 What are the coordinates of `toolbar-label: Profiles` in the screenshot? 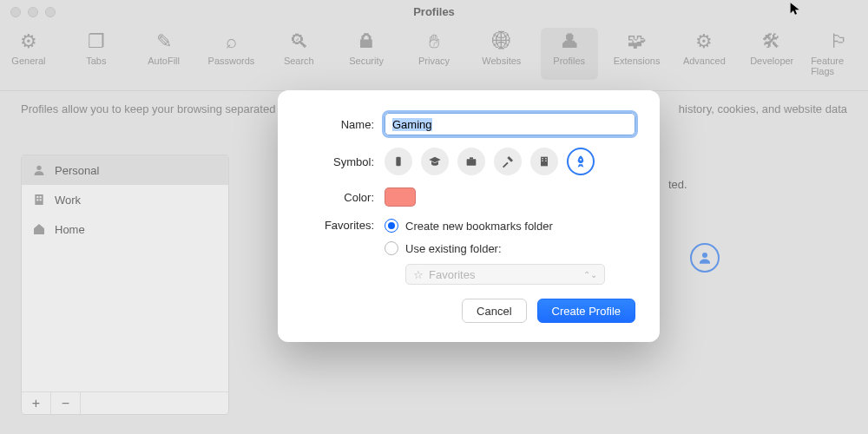 It's located at (569, 61).